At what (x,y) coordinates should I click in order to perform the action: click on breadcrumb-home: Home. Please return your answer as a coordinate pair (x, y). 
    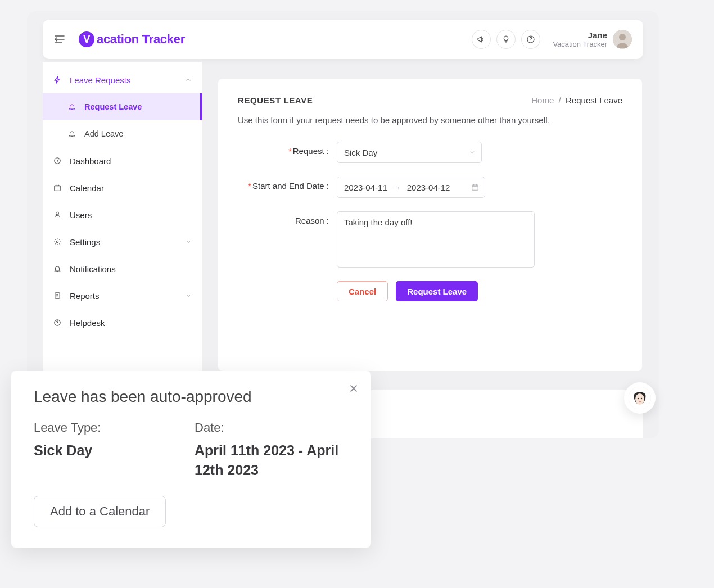
    Looking at the image, I should click on (543, 100).